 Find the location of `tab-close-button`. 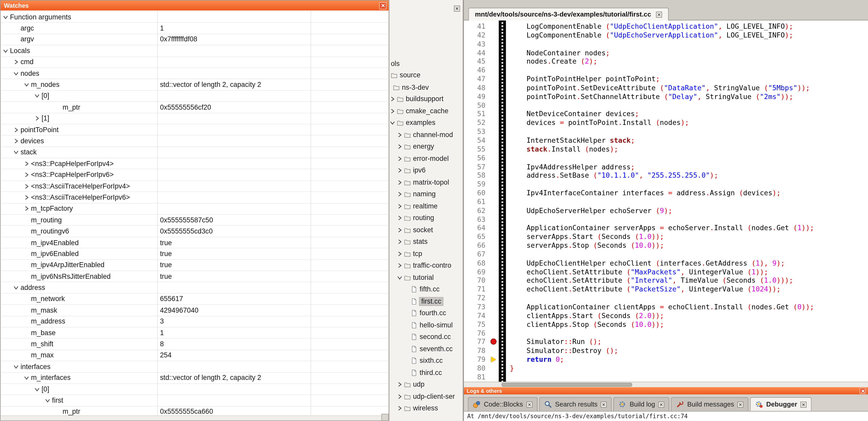

tab-close-button is located at coordinates (604, 404).